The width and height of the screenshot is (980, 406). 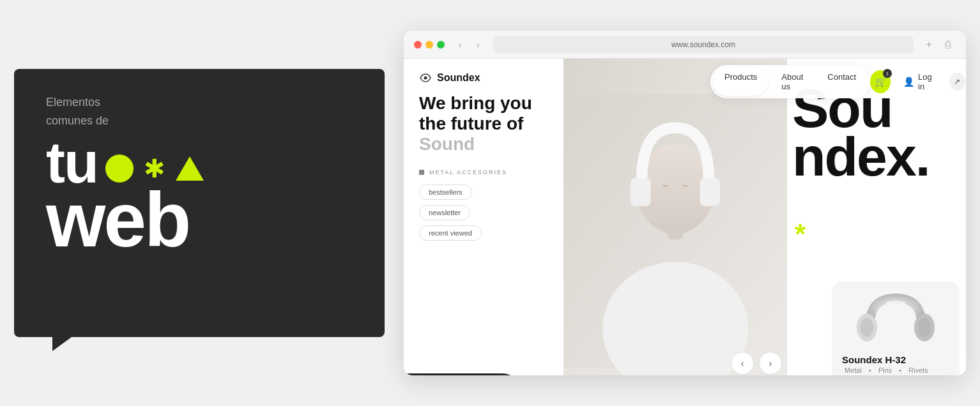 I want to click on url-text: www.soundex.com, so click(x=703, y=45).